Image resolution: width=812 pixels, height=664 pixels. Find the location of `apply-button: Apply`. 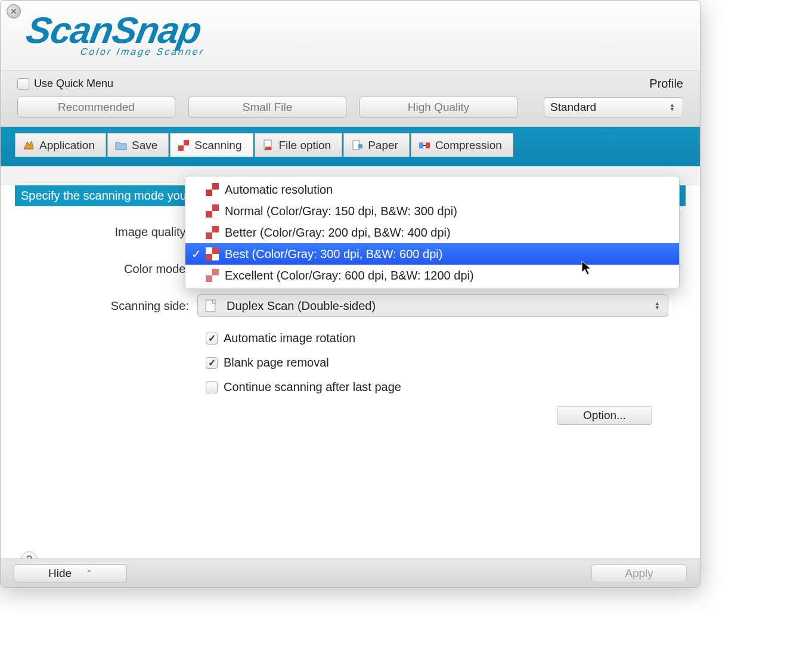

apply-button: Apply is located at coordinates (639, 573).